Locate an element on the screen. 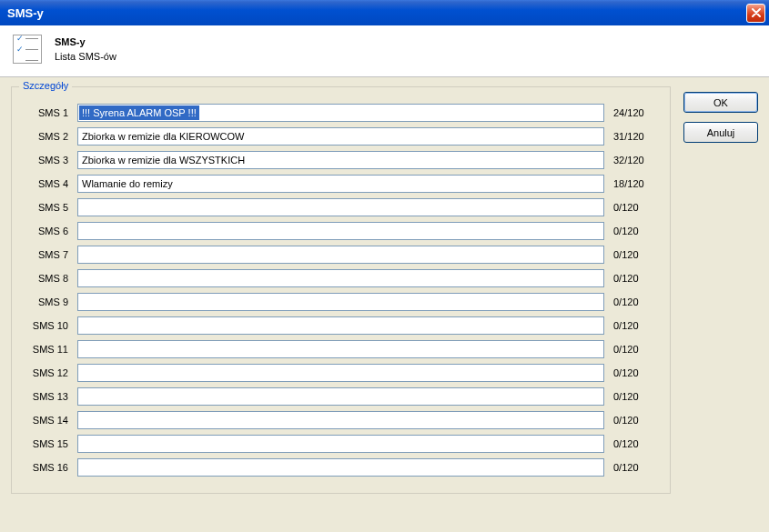  sms-row: SMS 90/120 is located at coordinates (340, 302).